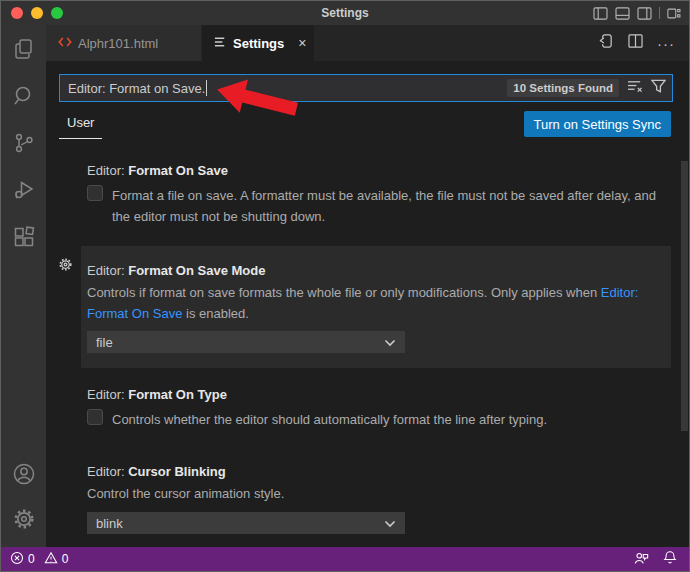  Describe the element at coordinates (302, 43) in the screenshot. I see `close-tab-icon: ×` at that location.